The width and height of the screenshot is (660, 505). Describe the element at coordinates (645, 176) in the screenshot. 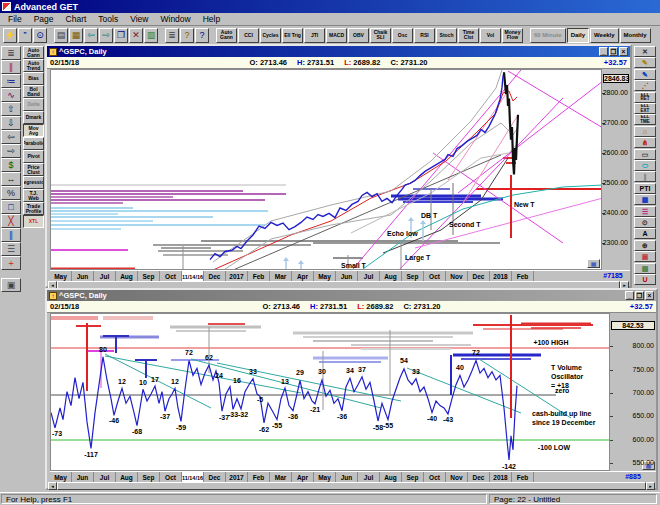

I see `right-tool-parallel-lines: ∥` at that location.